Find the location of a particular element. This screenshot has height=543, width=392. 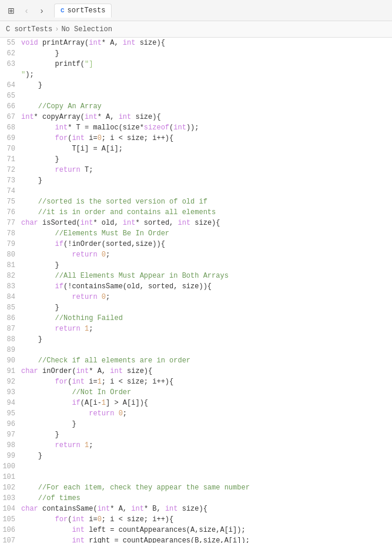

line-content: int* copyArray(int* A, int size){ is located at coordinates (207, 117).